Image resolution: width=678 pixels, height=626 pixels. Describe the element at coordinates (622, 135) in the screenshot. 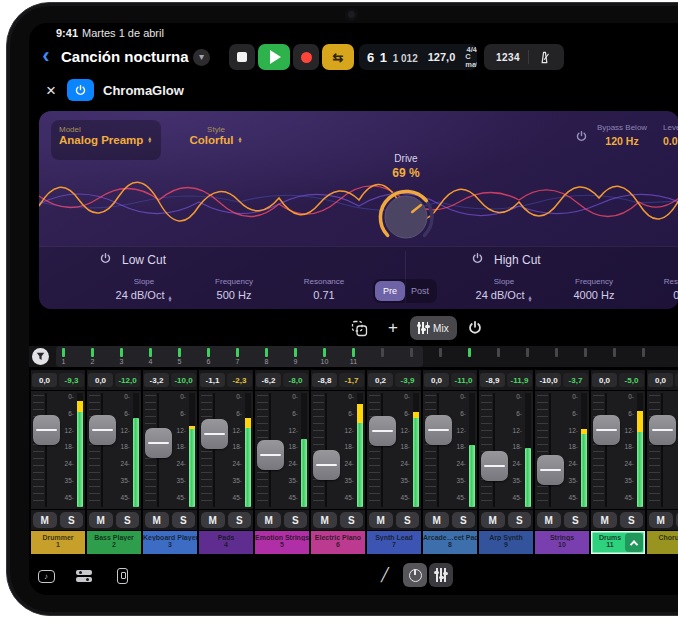

I see `bypass-below-control: Bypass Below 120 Hz` at that location.